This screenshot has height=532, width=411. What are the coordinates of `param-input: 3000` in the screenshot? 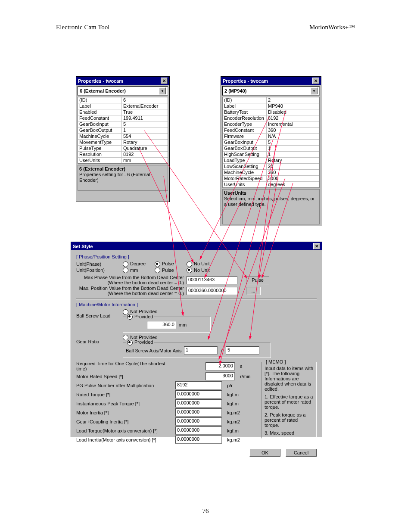 It's located at (220, 376).